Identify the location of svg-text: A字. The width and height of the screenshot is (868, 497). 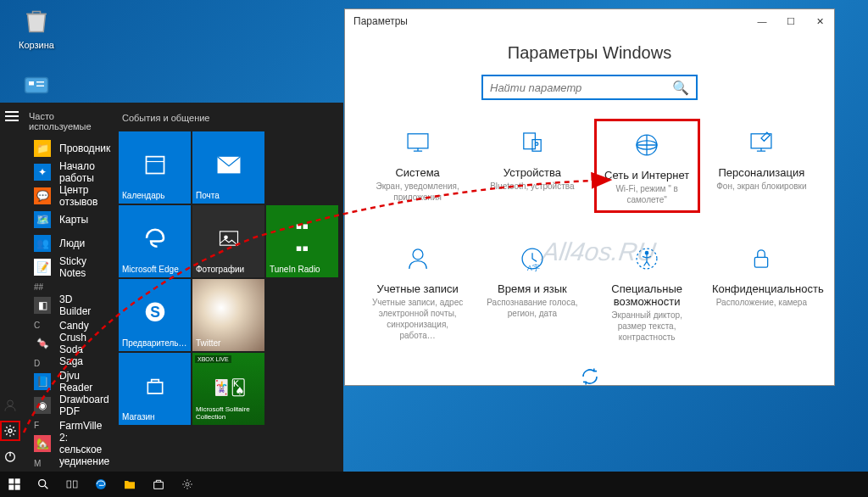
(534, 268).